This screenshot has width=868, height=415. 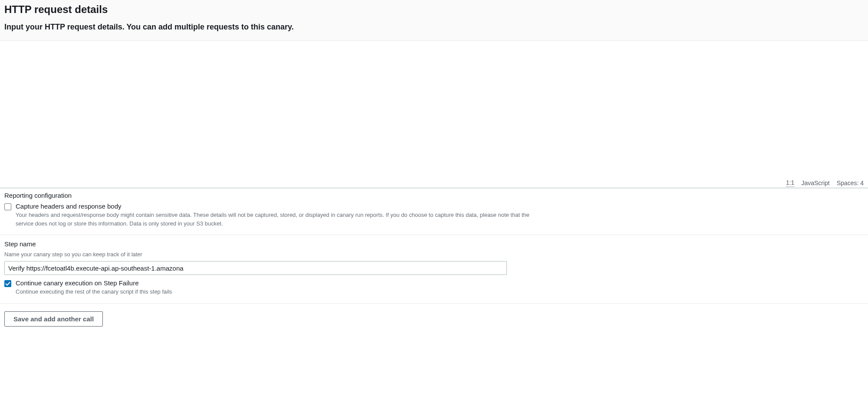 I want to click on button-row: Save and add another call, so click(x=434, y=319).